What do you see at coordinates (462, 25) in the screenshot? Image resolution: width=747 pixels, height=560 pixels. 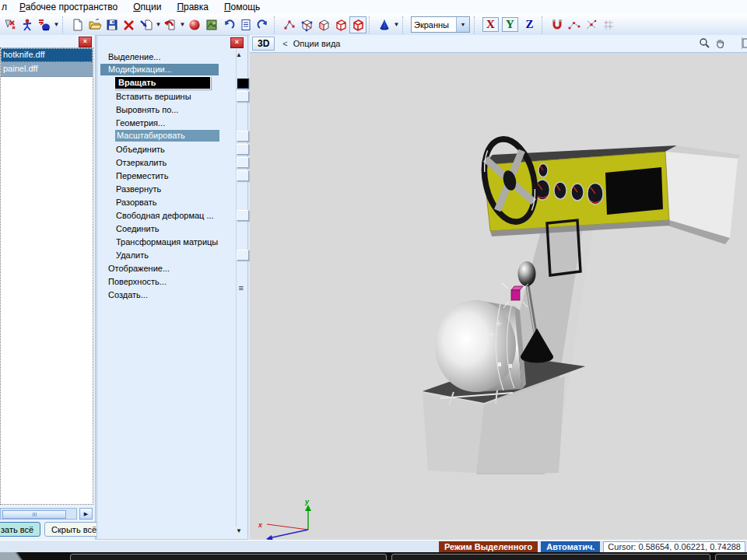 I see `chevron-down-icon: ▼` at bounding box center [462, 25].